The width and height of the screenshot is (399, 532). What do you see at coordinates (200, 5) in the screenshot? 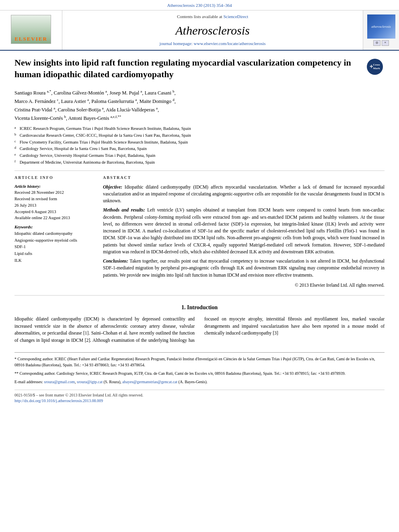
I see `journal-header: Atherosclerosis 230 (2013) 354–364` at bounding box center [200, 5].